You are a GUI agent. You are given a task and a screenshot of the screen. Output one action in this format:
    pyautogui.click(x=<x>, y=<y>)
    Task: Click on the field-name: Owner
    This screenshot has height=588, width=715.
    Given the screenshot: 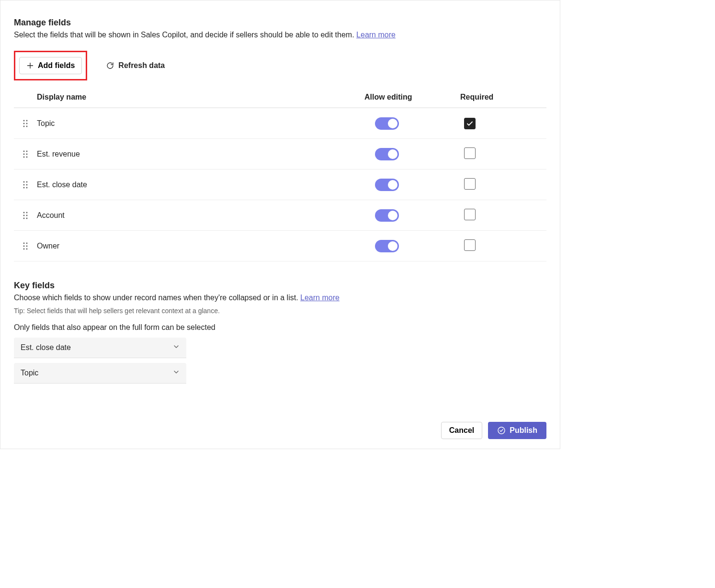 What is the action you would take?
    pyautogui.click(x=201, y=246)
    